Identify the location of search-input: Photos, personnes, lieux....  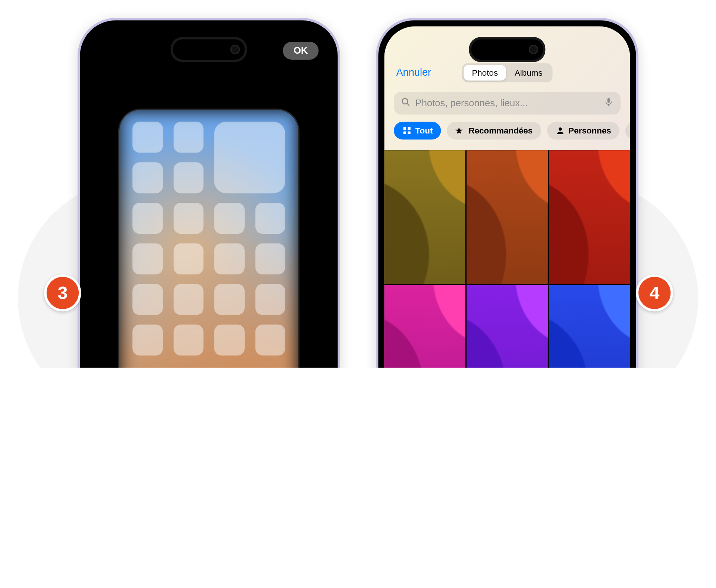
(507, 103).